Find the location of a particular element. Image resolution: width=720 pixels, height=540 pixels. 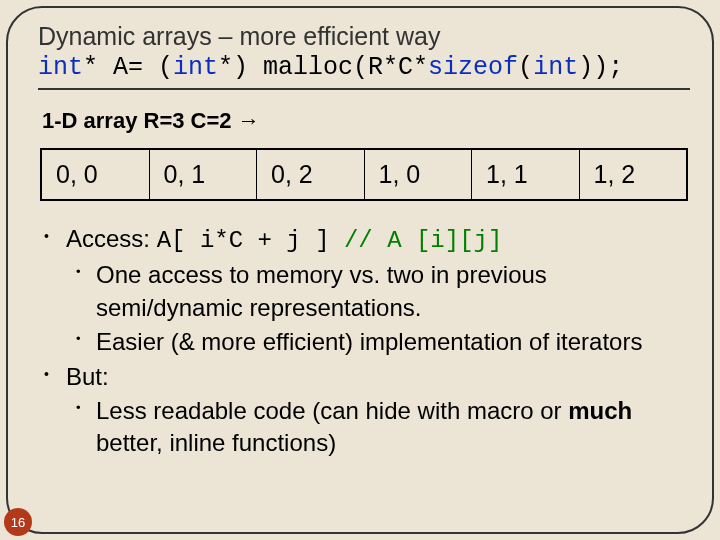

but-sub-pre: Less readable code (can hide with macro … is located at coordinates (332, 410).